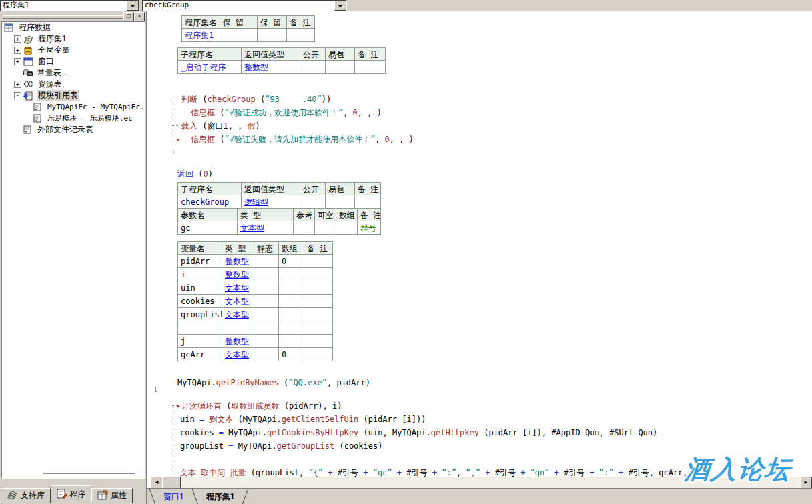  Describe the element at coordinates (63, 17) in the screenshot. I see `panel-gripper` at that location.